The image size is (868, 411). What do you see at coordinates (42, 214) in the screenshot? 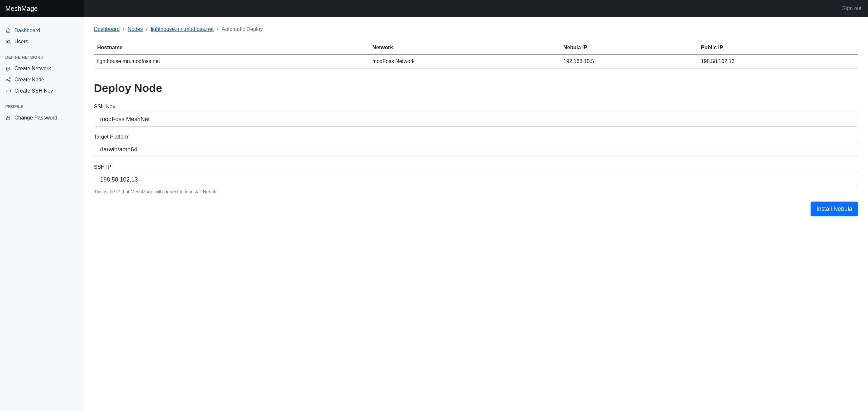
I see `sidebar: Dashboard Users DEFINE NETWORK Create Ne…` at bounding box center [42, 214].